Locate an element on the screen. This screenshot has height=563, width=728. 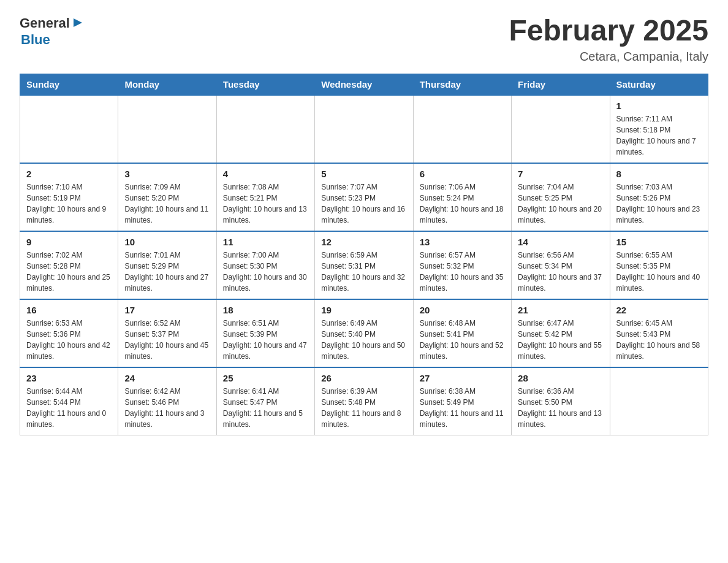
header-tuesday: Tuesday is located at coordinates (265, 85).